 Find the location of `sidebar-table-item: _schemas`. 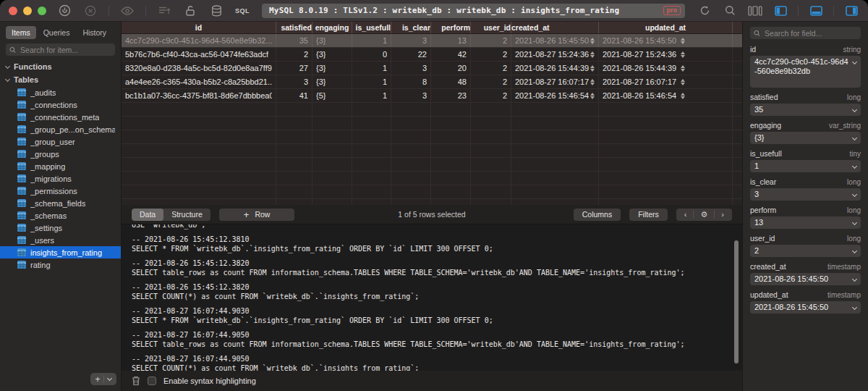

sidebar-table-item: _schemas is located at coordinates (61, 216).